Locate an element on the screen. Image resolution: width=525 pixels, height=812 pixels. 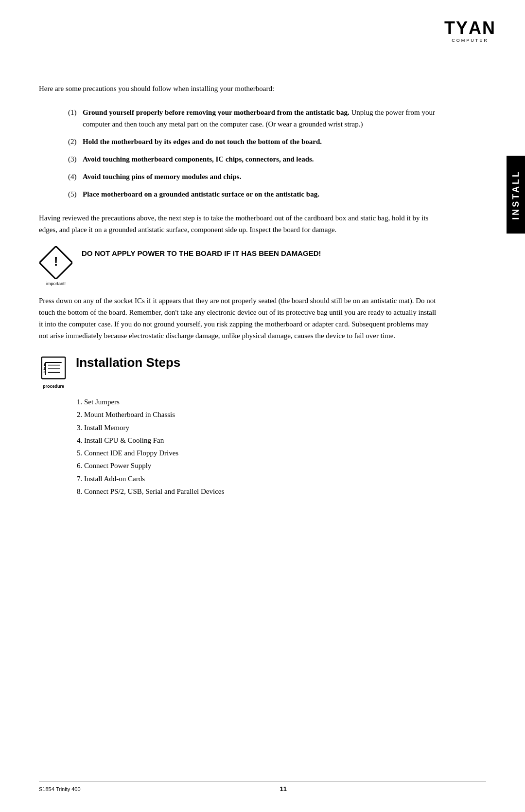
warning-section: ! important! DO NOT APPLY POWER TO THE B… is located at coordinates (238, 266).